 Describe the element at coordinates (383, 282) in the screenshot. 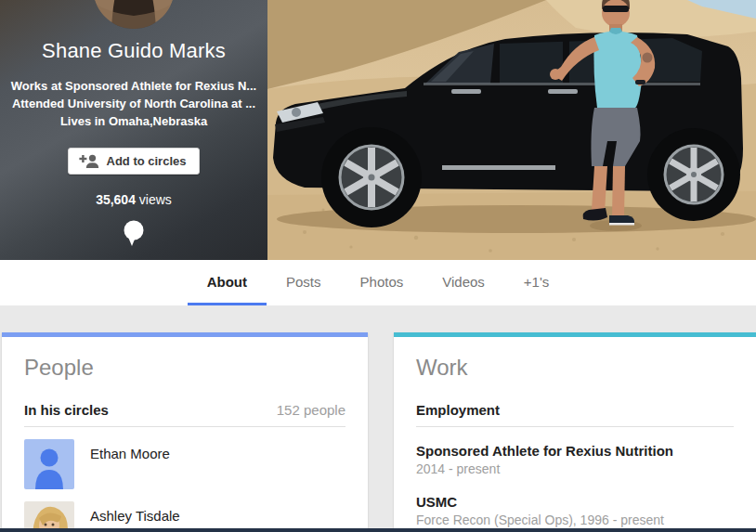

I see `tab-photos: Photos` at that location.